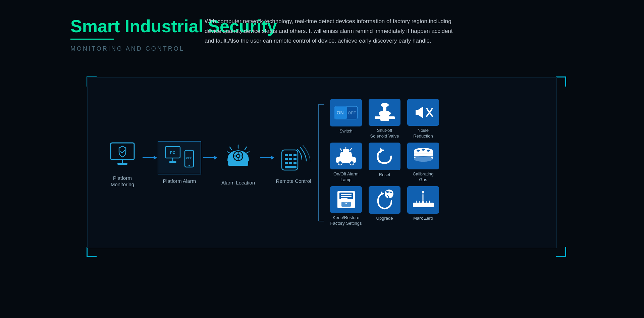 The width and height of the screenshot is (644, 318). Describe the element at coordinates (423, 156) in the screenshot. I see `calibrating-icon` at that location.